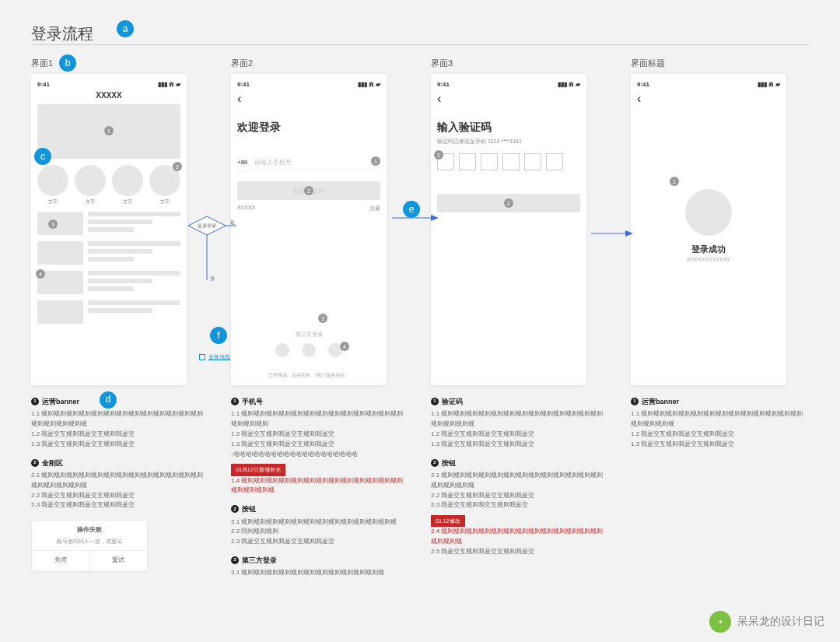  I want to click on error-dialog: 操作失败 账号密码码不一致，请重试 关闭 重试, so click(89, 546).